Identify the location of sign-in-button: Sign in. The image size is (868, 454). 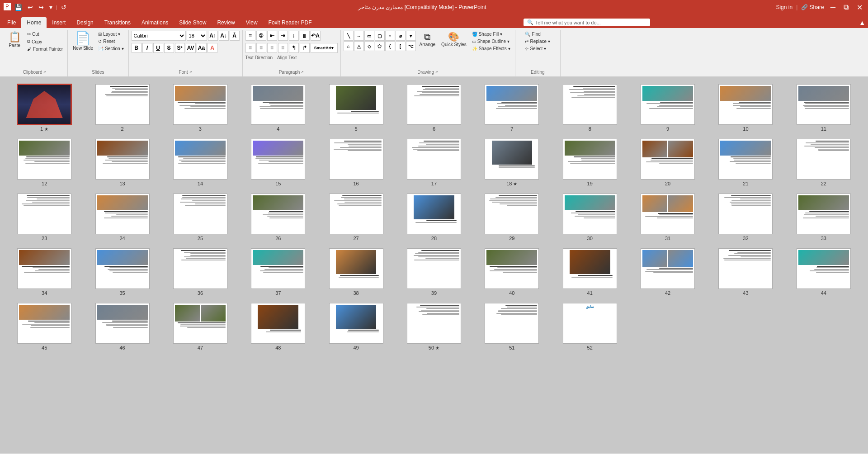
(784, 7).